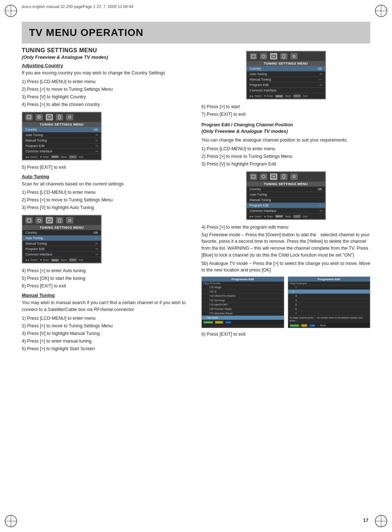  I want to click on auto-tuning-intro: Scan for all channels based on the curre…, so click(106, 184).